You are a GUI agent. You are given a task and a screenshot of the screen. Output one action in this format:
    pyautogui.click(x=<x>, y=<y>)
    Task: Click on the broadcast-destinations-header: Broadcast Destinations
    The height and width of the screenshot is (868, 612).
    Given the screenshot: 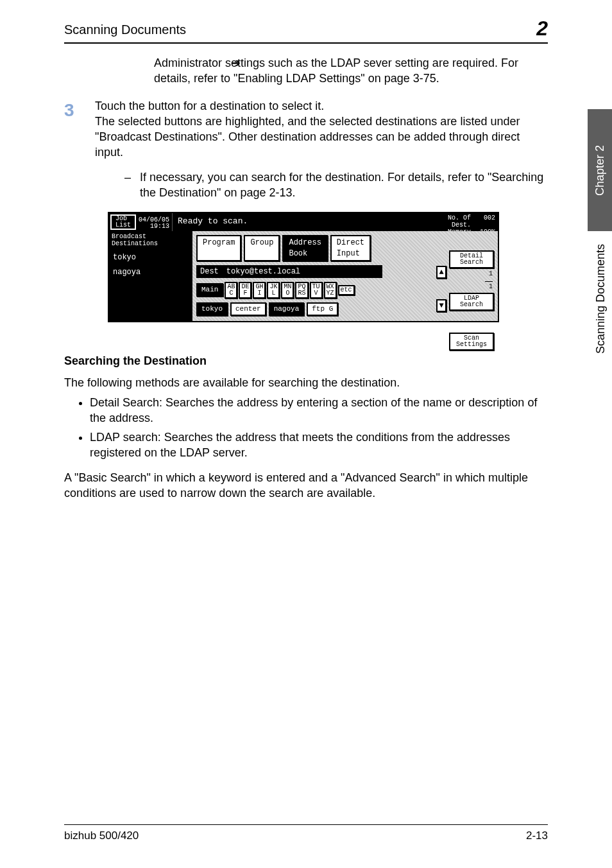 What is the action you would take?
    pyautogui.click(x=151, y=240)
    